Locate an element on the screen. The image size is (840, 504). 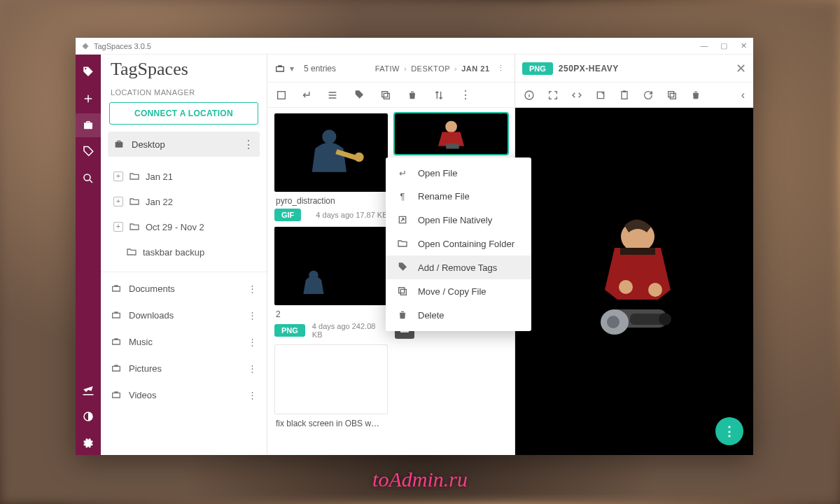
tree-item: + Oct 29 - Nov 2 is located at coordinates (183, 227).